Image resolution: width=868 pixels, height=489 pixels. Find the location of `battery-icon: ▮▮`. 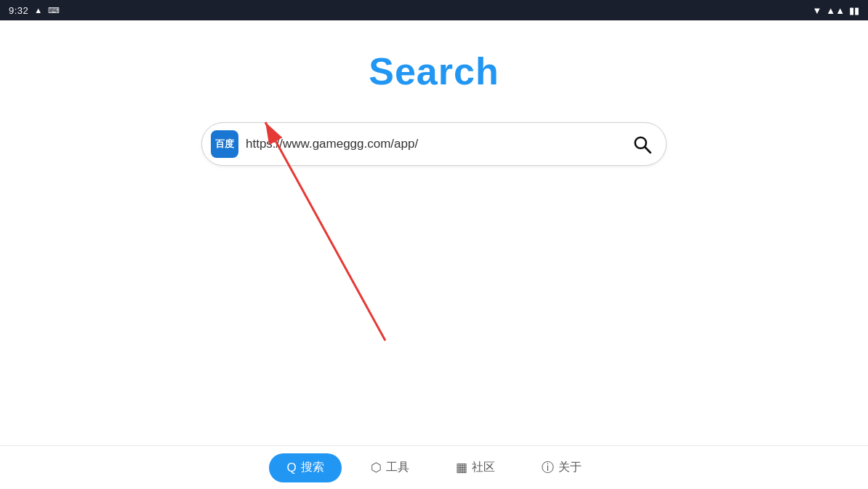

battery-icon: ▮▮ is located at coordinates (854, 10).